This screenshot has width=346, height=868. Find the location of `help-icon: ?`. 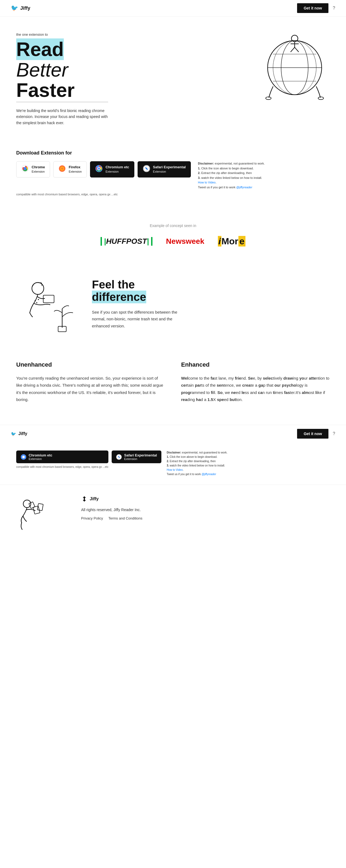

help-icon: ? is located at coordinates (334, 8).